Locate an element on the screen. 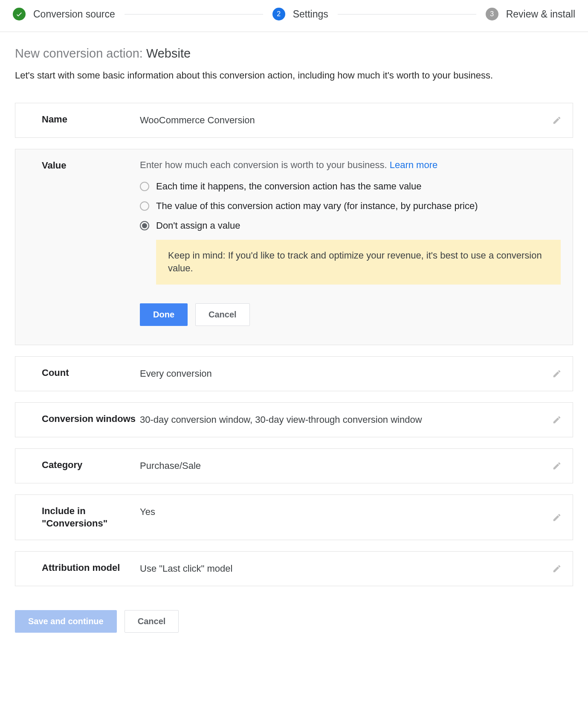 The image size is (588, 724). row-label: Name is located at coordinates (91, 119).